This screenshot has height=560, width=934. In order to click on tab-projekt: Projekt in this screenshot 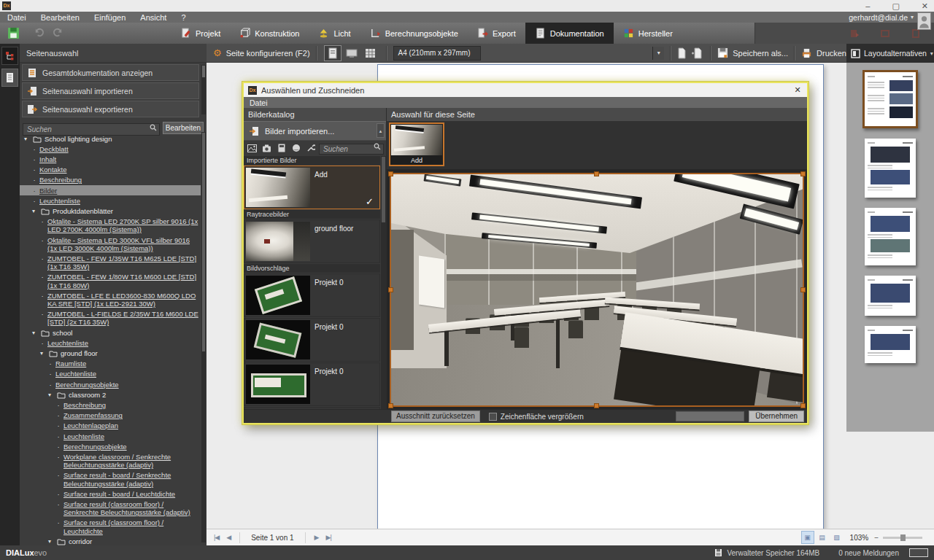, I will do `click(200, 34)`.